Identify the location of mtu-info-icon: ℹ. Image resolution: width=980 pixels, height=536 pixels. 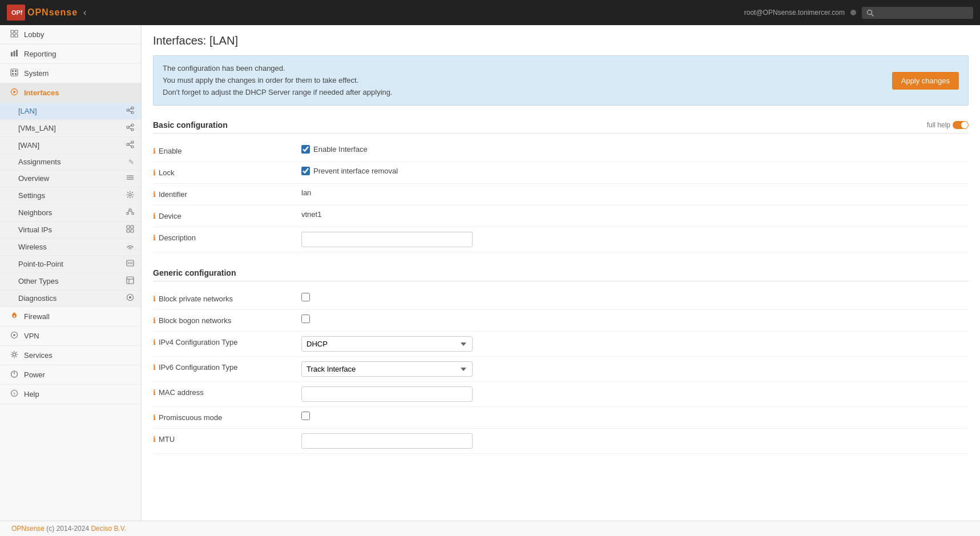
(154, 440).